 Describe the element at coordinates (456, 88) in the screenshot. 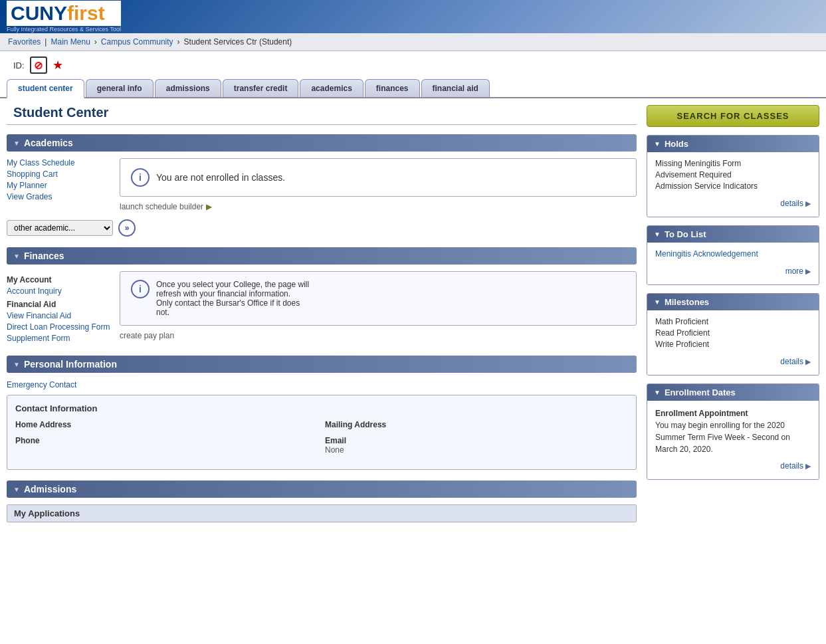

I see `tab-financial-aid: financial aid` at that location.